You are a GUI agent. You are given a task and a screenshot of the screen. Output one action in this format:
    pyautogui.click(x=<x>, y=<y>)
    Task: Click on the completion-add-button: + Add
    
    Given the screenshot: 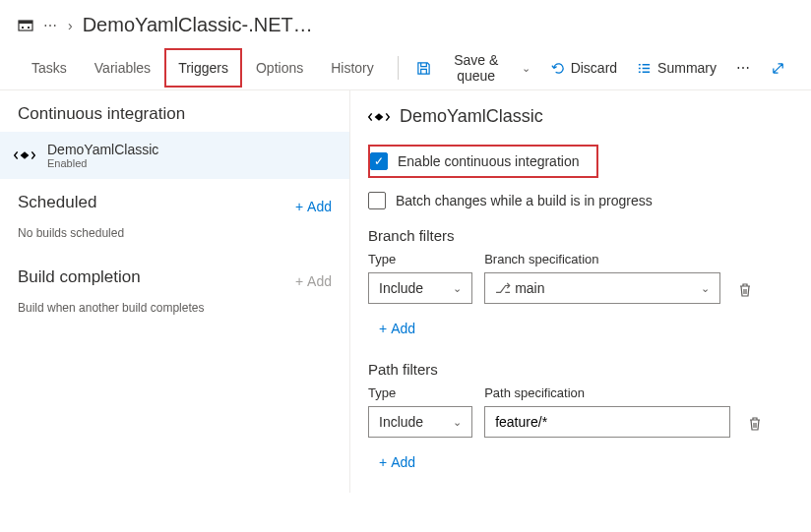 What is the action you would take?
    pyautogui.click(x=313, y=281)
    